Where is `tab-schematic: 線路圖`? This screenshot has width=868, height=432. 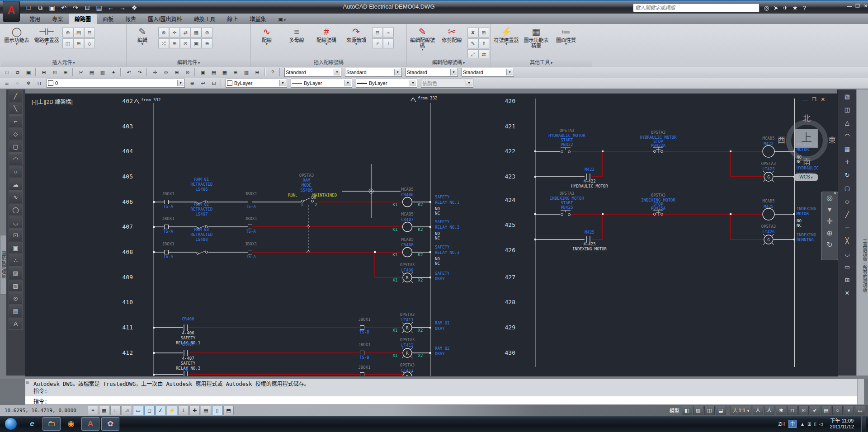 tab-schematic: 線路圖 is located at coordinates (83, 19).